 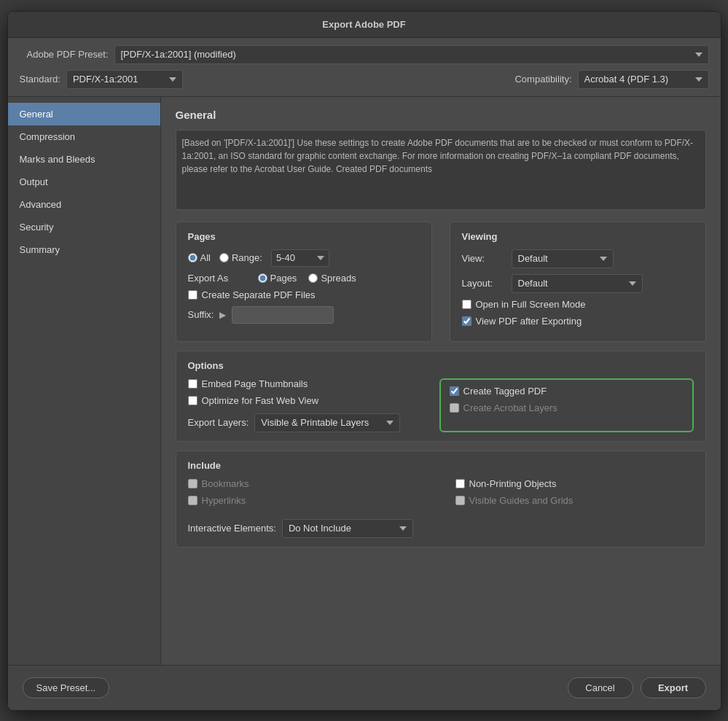 I want to click on section-title: General, so click(x=441, y=115).